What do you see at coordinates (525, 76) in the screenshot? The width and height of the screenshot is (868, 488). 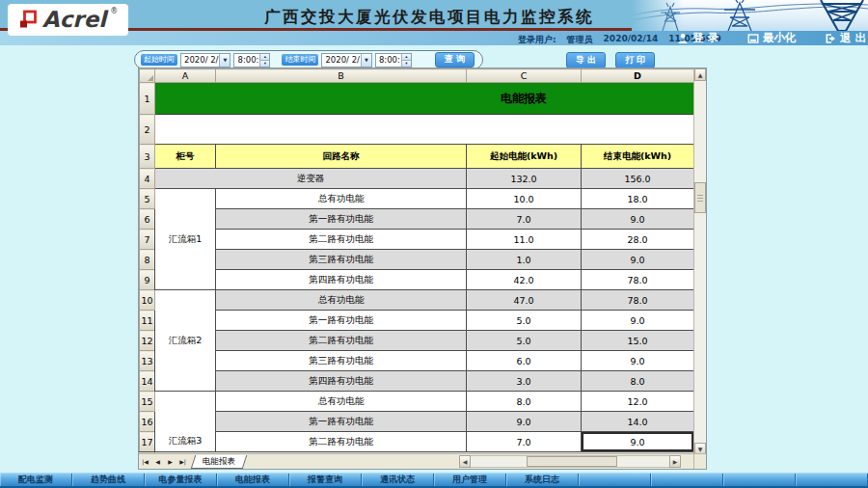 I see `column-header-c: C` at bounding box center [525, 76].